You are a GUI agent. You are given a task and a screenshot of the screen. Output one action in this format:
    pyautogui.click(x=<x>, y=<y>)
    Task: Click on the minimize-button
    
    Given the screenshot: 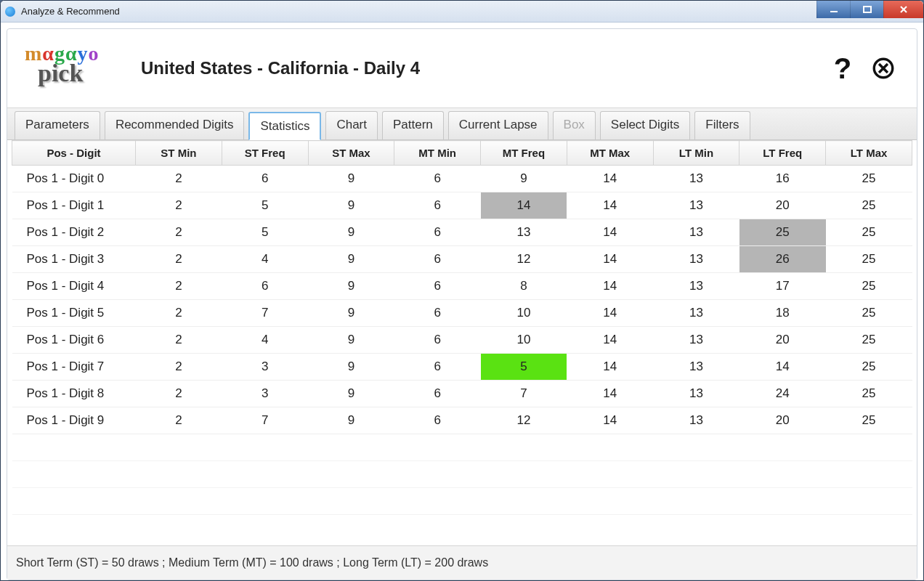 What is the action you would take?
    pyautogui.click(x=833, y=9)
    